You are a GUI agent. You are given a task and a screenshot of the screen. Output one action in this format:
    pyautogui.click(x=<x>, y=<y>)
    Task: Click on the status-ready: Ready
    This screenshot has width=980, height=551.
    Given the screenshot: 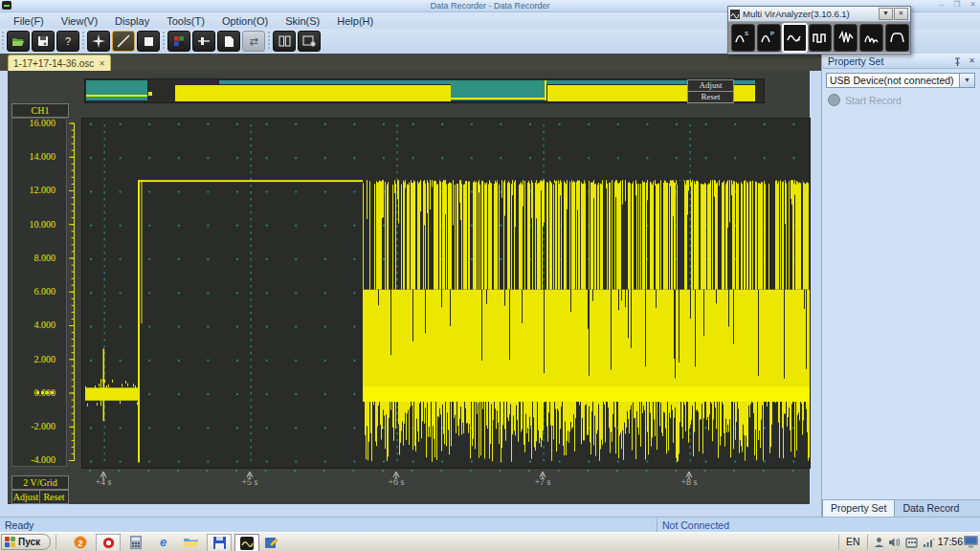 What is the action you would take?
    pyautogui.click(x=19, y=525)
    